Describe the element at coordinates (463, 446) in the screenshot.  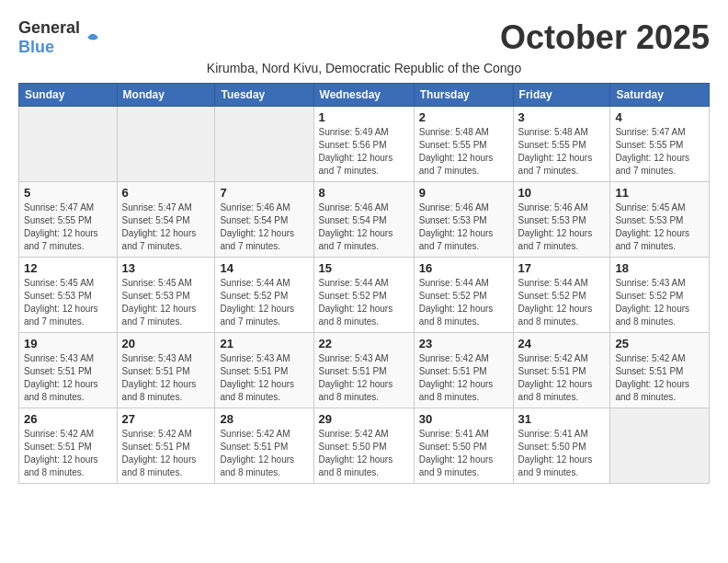
I see `day-cell: 30Sunrise: 5:41 AM Sunset: 5:50 PM Dayli…` at that location.